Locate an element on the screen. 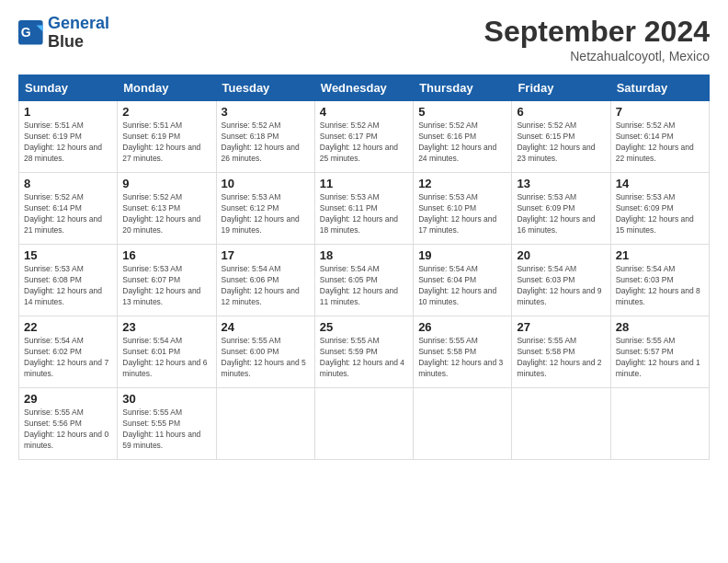 The width and height of the screenshot is (728, 563). day-cell-4: 4 Sunrise: 5:52 AMSunset: 6:17 PMDayligh… is located at coordinates (364, 137).